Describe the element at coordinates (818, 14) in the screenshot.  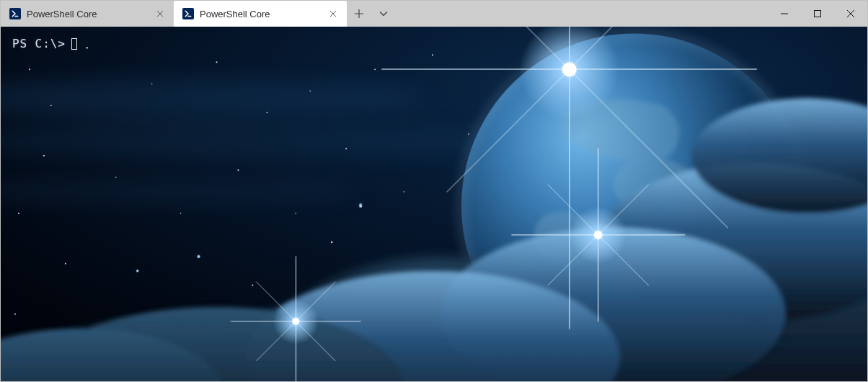
I see `window-controls` at that location.